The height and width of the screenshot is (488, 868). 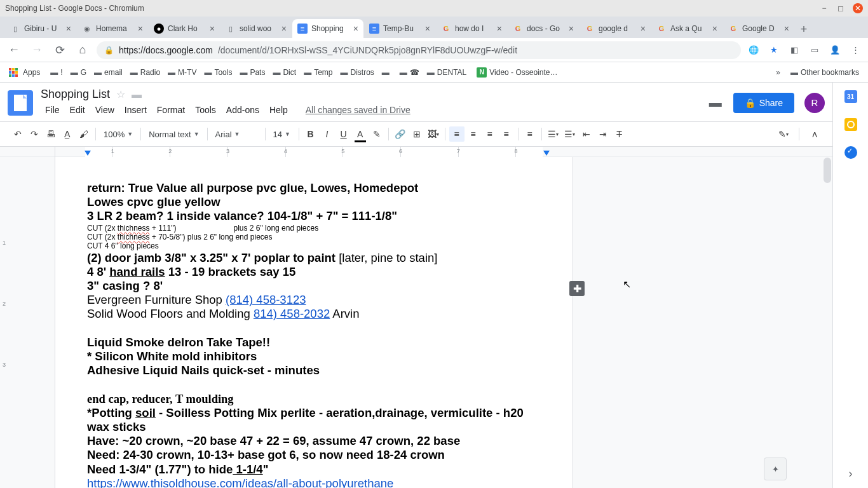 I want to click on bookmark-item-8: ▬Temp, so click(x=318, y=72).